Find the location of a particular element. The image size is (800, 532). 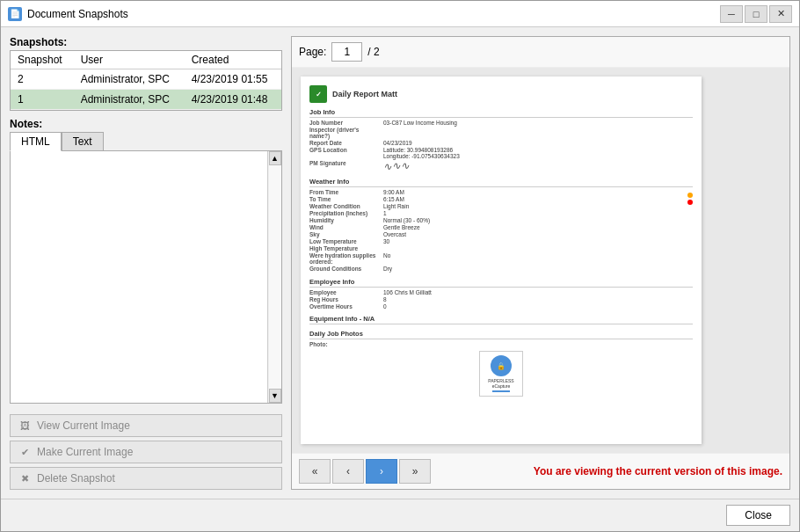

tab-html: HTML is located at coordinates (35, 142).